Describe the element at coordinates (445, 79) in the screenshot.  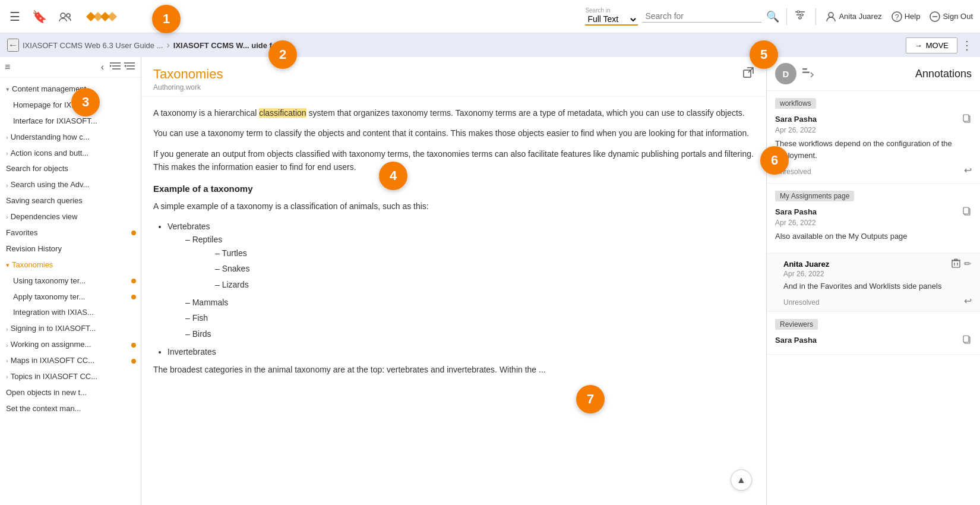
I see `content-title-block: Taxonomies Authoring.work` at that location.